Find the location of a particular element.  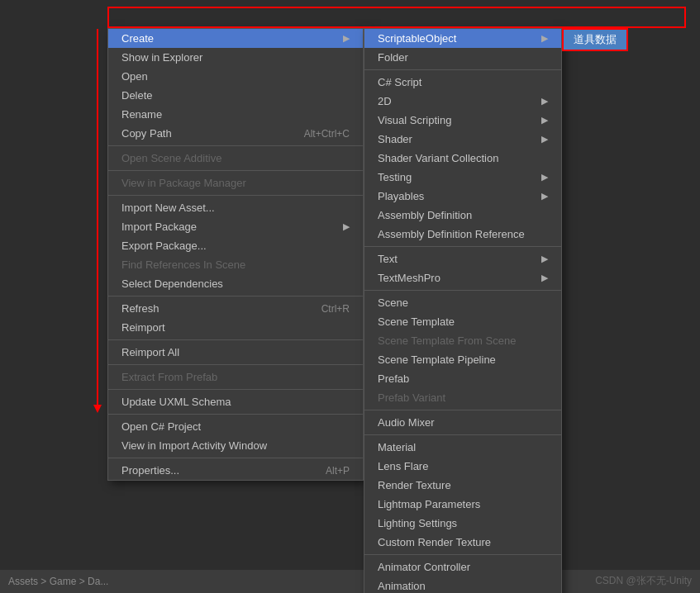

menu-item-label: Prefab Variant is located at coordinates (412, 398).